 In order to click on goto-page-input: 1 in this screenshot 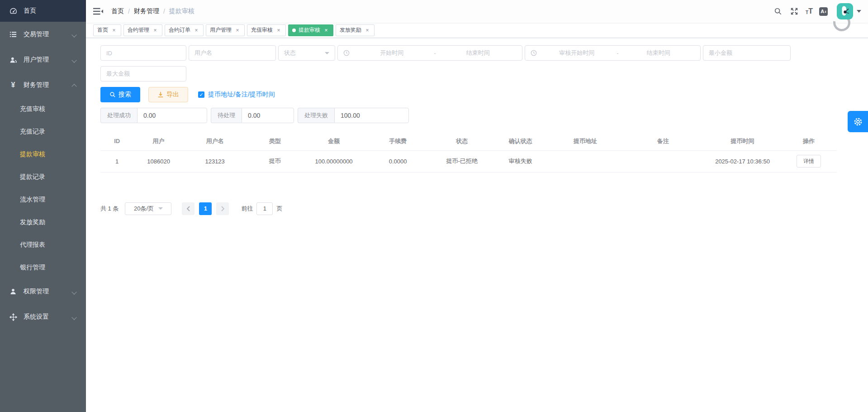, I will do `click(265, 209)`.